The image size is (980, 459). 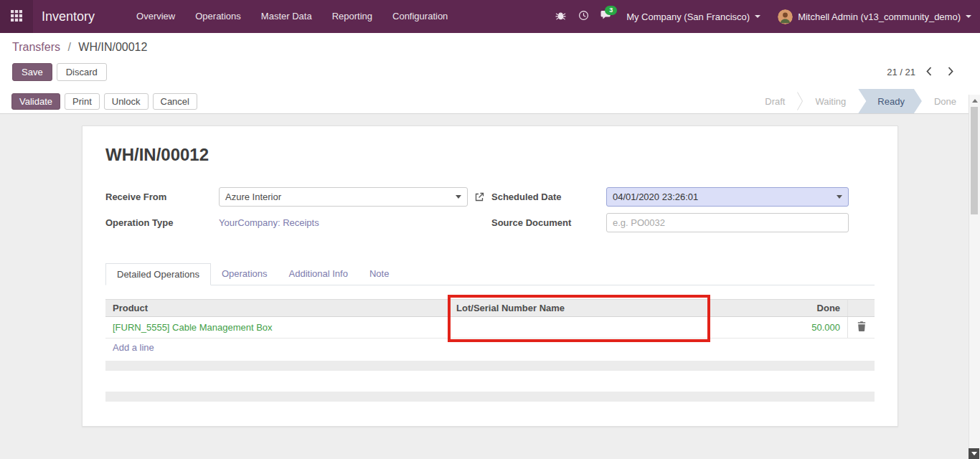 I want to click on breadcrumb: Transfers / WH/IN/00012, so click(x=491, y=47).